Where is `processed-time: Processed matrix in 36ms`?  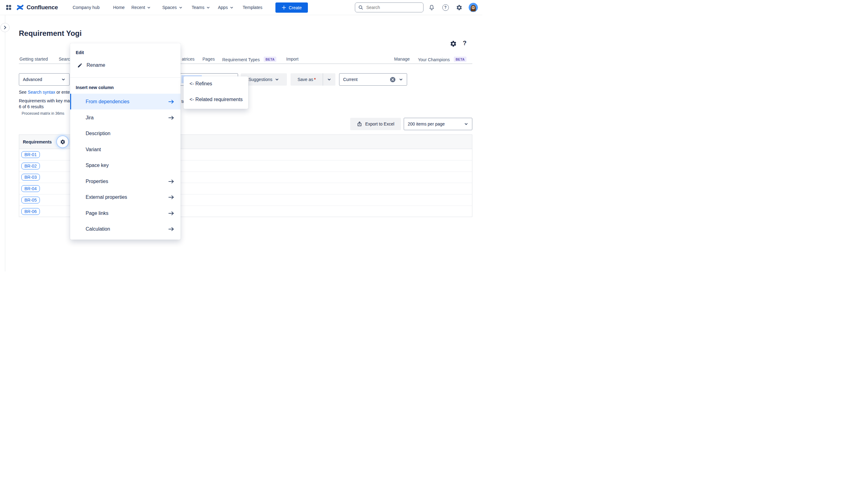
processed-time: Processed matrix in 36ms is located at coordinates (43, 113).